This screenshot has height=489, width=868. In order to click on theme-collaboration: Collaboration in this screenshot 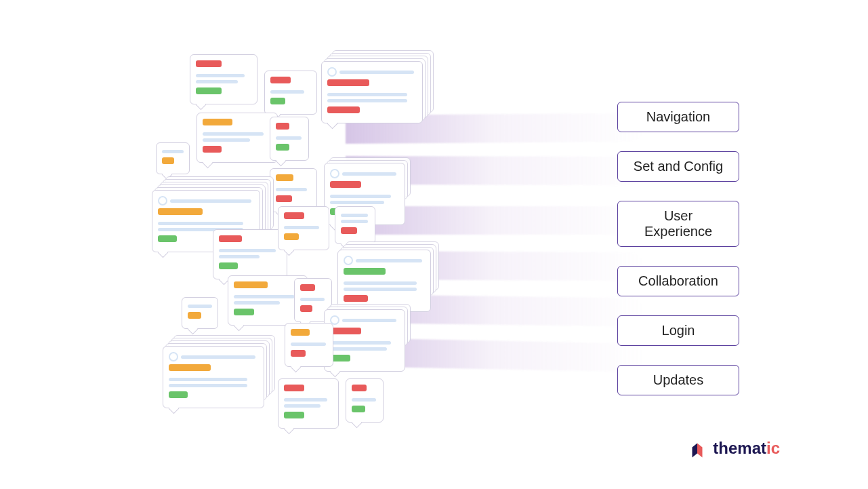, I will do `click(678, 281)`.